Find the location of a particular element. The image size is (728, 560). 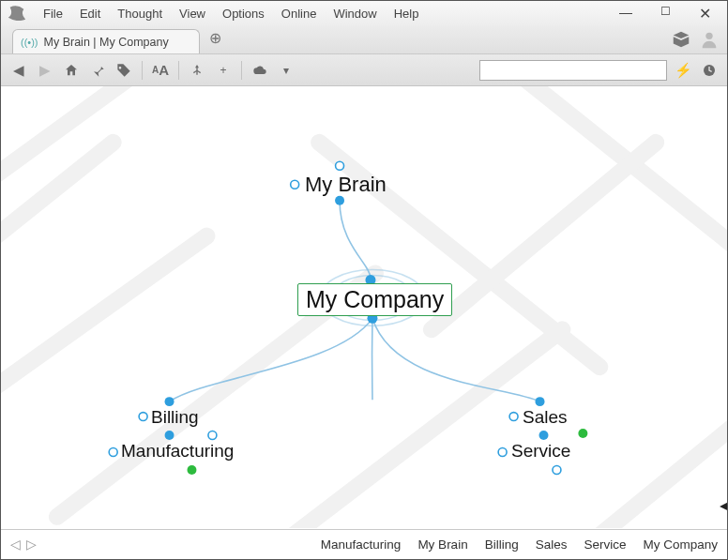

menu-file: File is located at coordinates (53, 13).